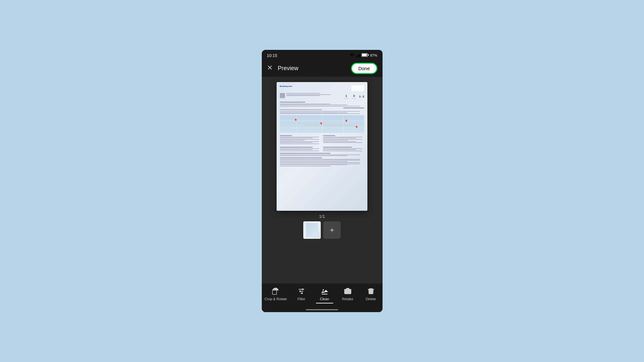  What do you see at coordinates (371, 291) in the screenshot?
I see `delete-icon` at bounding box center [371, 291].